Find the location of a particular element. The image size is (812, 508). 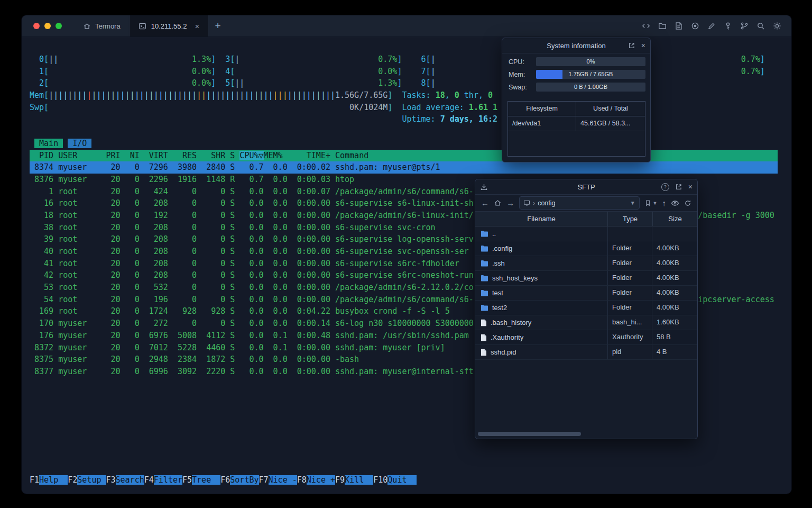

tab-label: Termora is located at coordinates (108, 26).